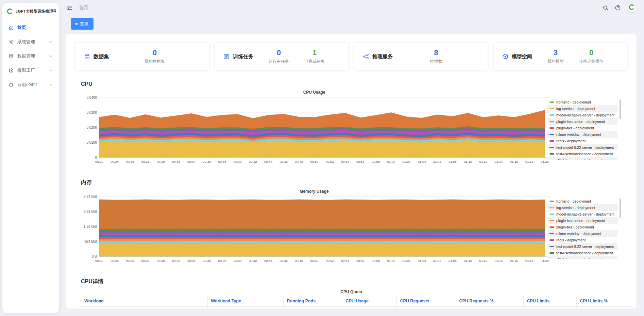 This screenshot has height=316, width=644. I want to click on table-column-header: CPU Usage, so click(369, 301).